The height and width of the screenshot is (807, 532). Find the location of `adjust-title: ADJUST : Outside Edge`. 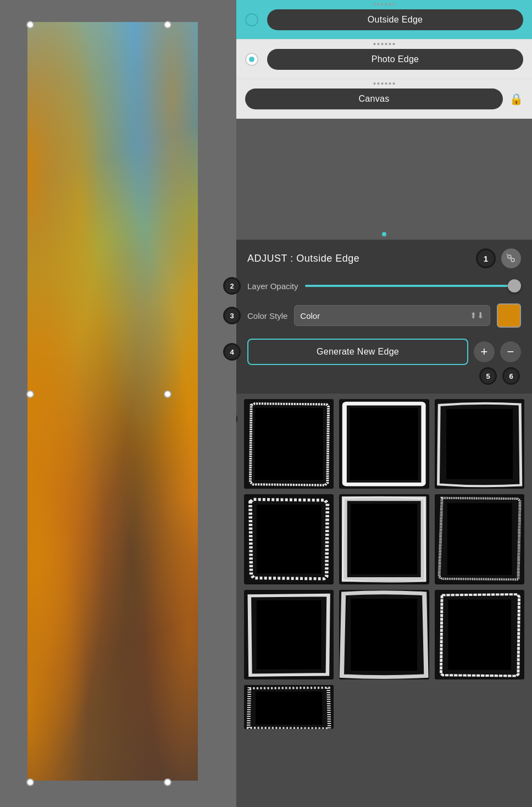

adjust-title: ADJUST : Outside Edge is located at coordinates (303, 258).